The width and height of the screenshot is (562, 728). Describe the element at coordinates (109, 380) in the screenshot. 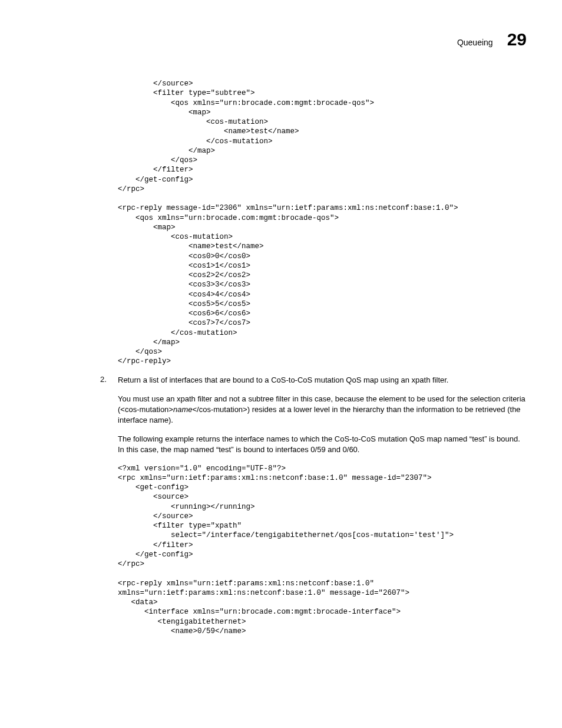

I see `step-number: 2.` at that location.